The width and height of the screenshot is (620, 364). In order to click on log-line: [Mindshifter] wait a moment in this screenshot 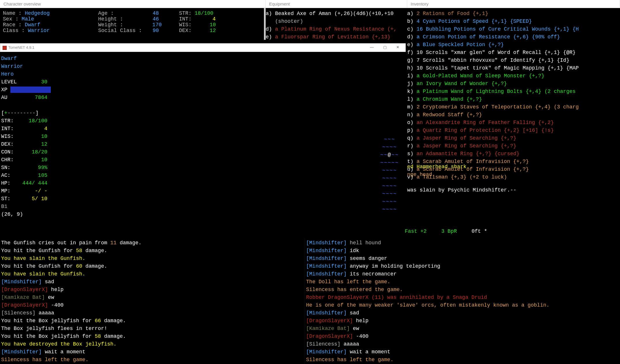, I will do `click(463, 352)`.